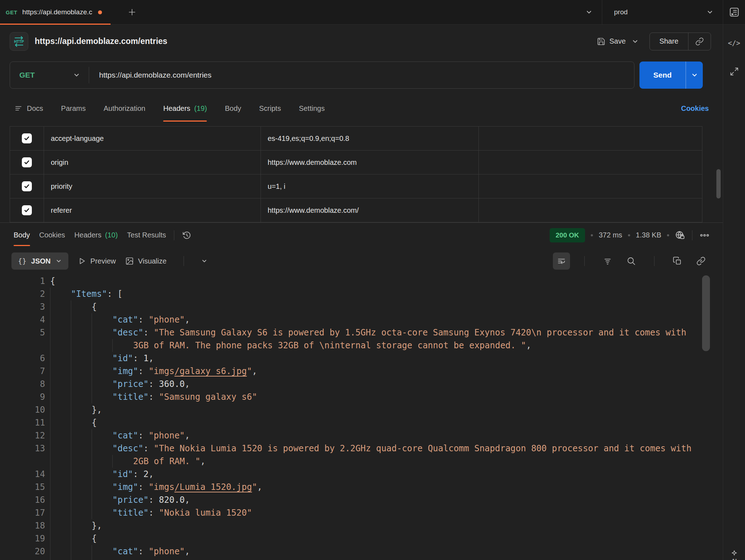 The height and width of the screenshot is (560, 745). I want to click on header-value: es-419,es;q=0.9,en;q=0.8, so click(369, 138).